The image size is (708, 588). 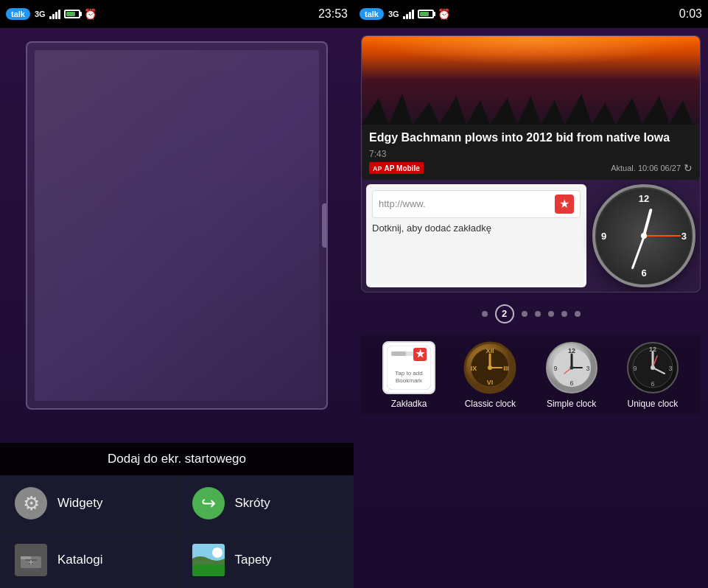 I want to click on signal-bar-r3, so click(x=410, y=15).